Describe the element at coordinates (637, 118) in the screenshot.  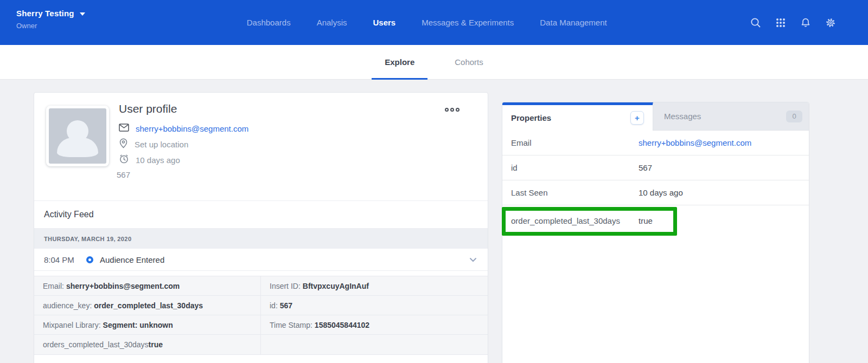
I see `add-property-button: +` at that location.